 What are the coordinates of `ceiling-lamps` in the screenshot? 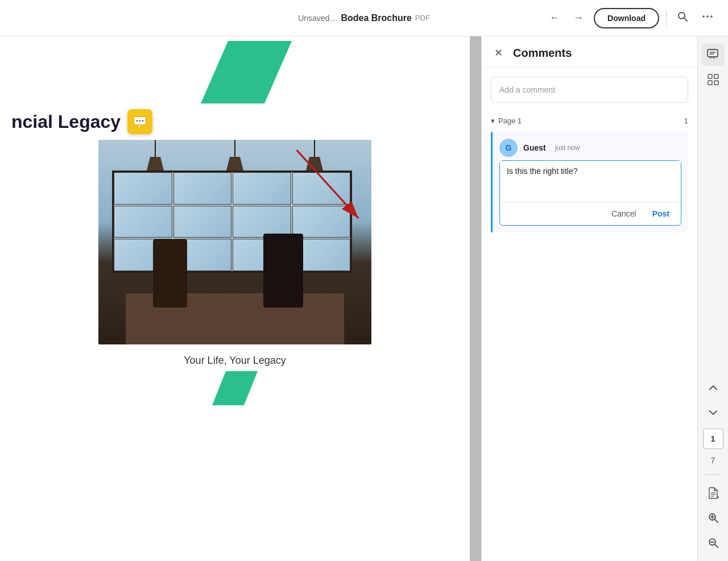 It's located at (235, 157).